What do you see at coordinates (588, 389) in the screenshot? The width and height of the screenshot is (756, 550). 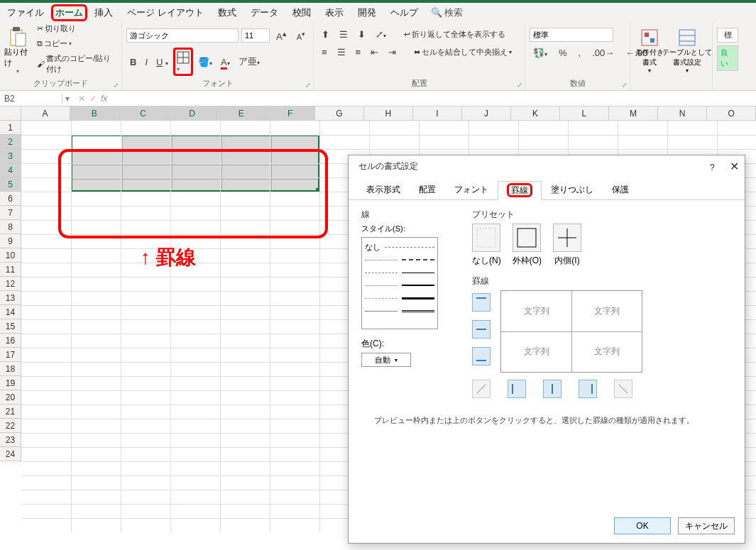 I see `border-right-btn` at bounding box center [588, 389].